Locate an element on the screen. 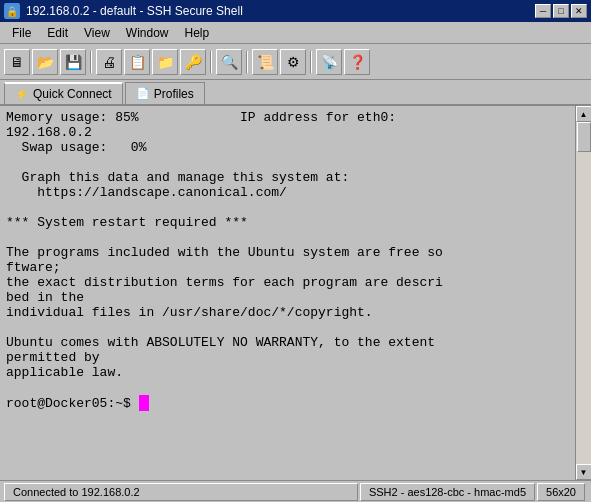 Image resolution: width=591 pixels, height=502 pixels. scroll-track is located at coordinates (584, 293).